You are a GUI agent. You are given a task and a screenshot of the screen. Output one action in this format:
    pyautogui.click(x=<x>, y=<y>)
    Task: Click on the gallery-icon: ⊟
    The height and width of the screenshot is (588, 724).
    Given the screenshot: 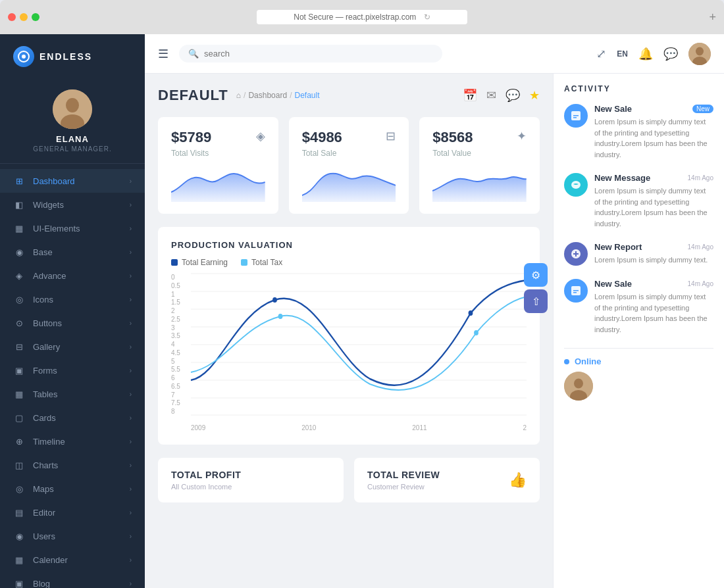 What is the action you would take?
    pyautogui.click(x=19, y=347)
    